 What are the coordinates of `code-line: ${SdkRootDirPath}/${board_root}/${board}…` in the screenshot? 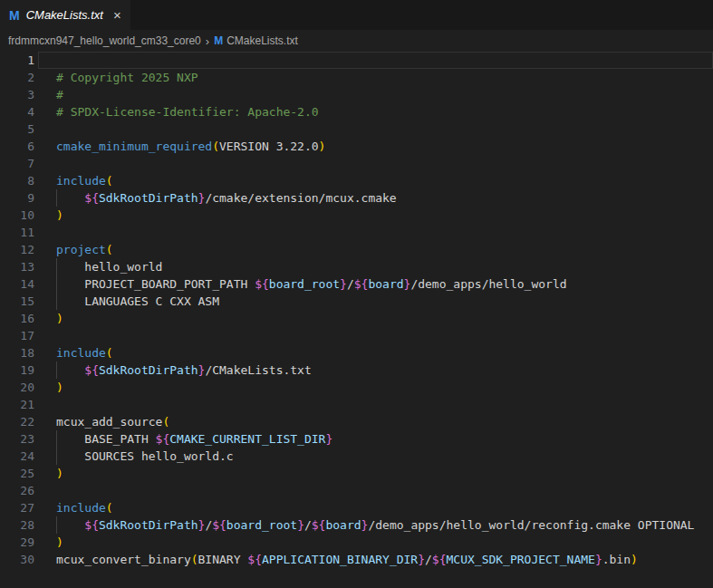 It's located at (375, 525).